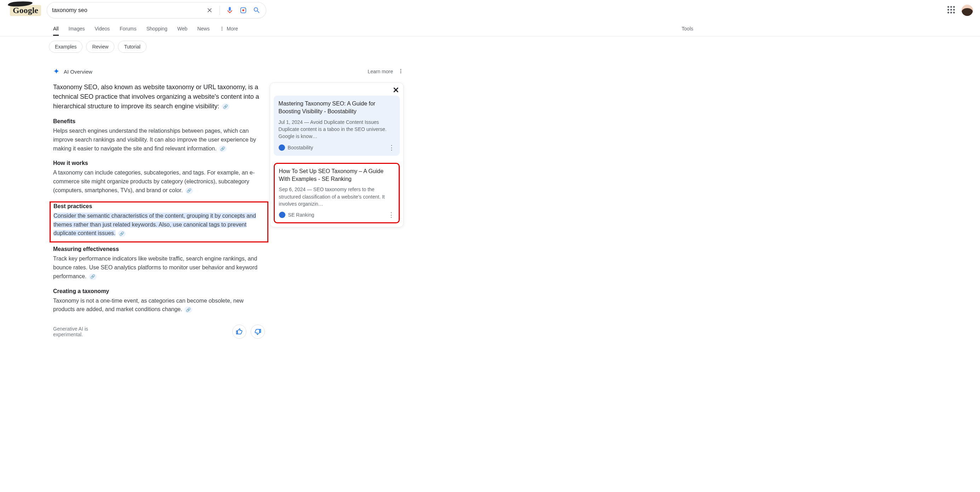 Image resolution: width=980 pixels, height=492 pixels. What do you see at coordinates (25, 11) in the screenshot?
I see `google-logo: Google` at bounding box center [25, 11].